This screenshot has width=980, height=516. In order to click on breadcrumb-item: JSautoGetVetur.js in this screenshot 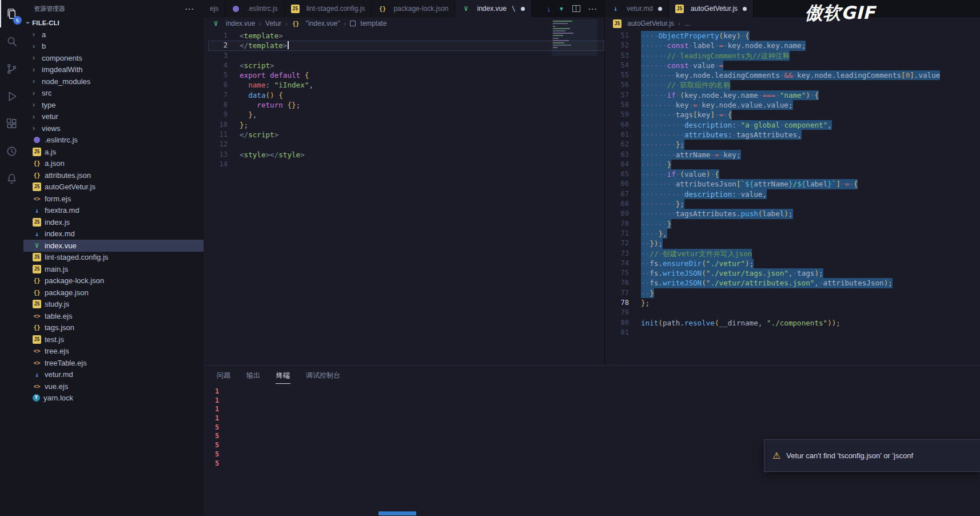, I will do `click(644, 24)`.